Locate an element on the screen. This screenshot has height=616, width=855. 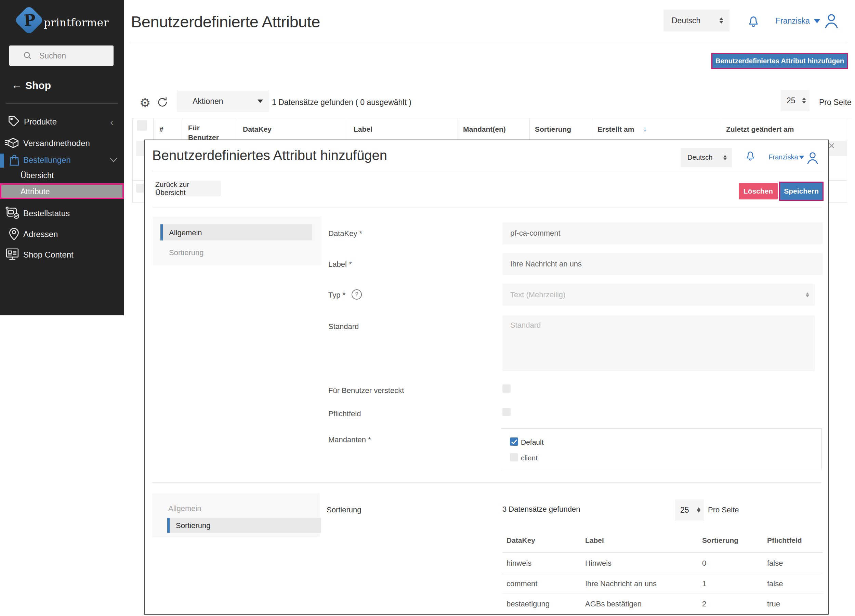
refresh-icon is located at coordinates (162, 103).